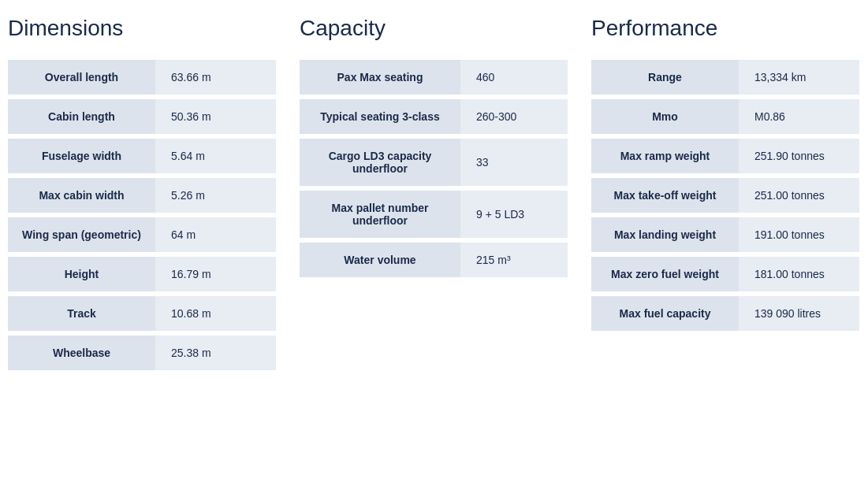 The image size is (868, 497). Describe the element at coordinates (216, 235) in the screenshot. I see `row-value: 64 m` at that location.